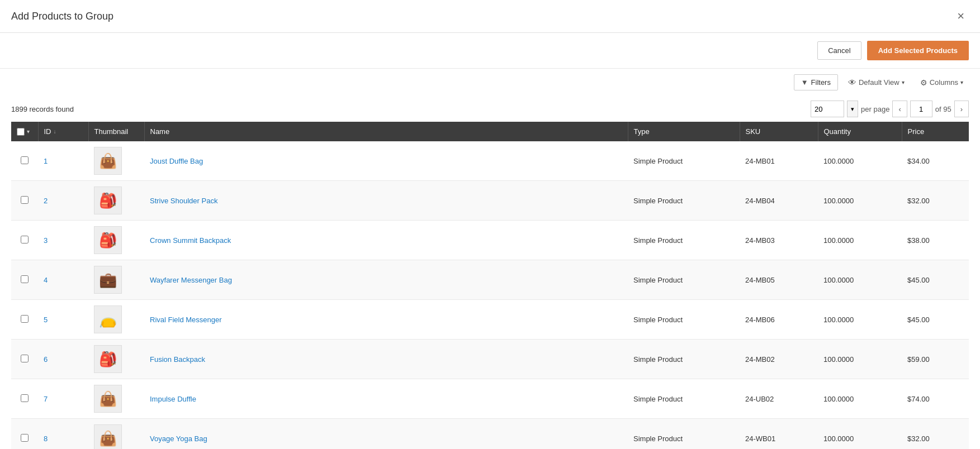  Describe the element at coordinates (779, 240) in the screenshot. I see `row-sku-cell: 24-MB03` at that location.